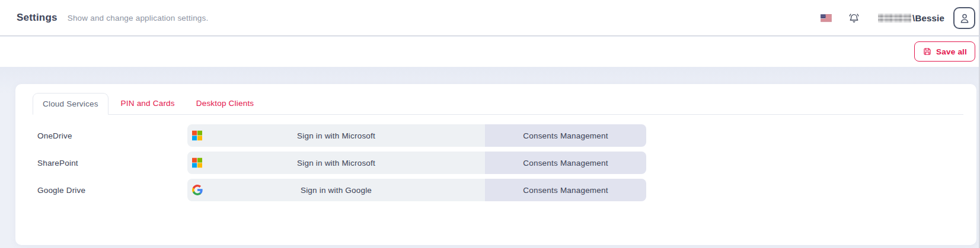 This screenshot has width=980, height=248. What do you see at coordinates (336, 191) in the screenshot?
I see `signin-label: Sign in with Google` at bounding box center [336, 191].